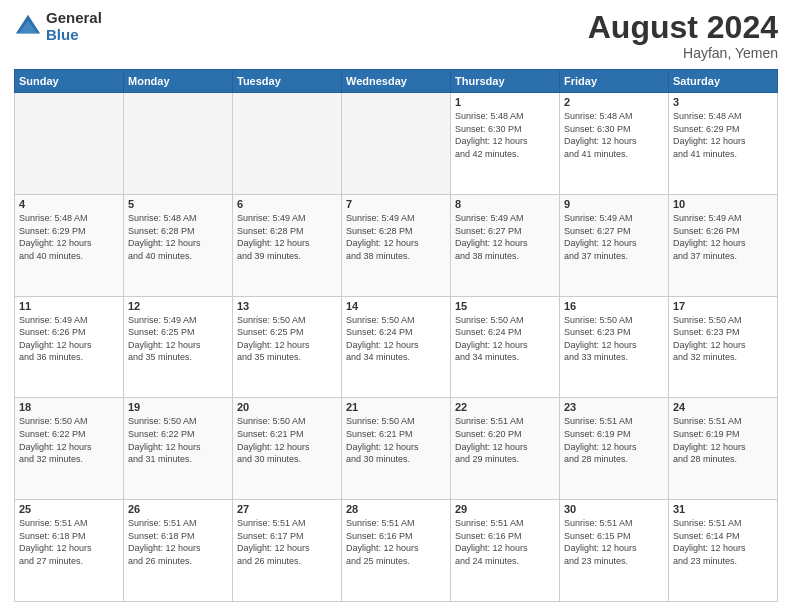  I want to click on calendar-cell: 29Sunrise: 5:51 AM Sunset: 6:16 PM Dayli…, so click(506, 551).